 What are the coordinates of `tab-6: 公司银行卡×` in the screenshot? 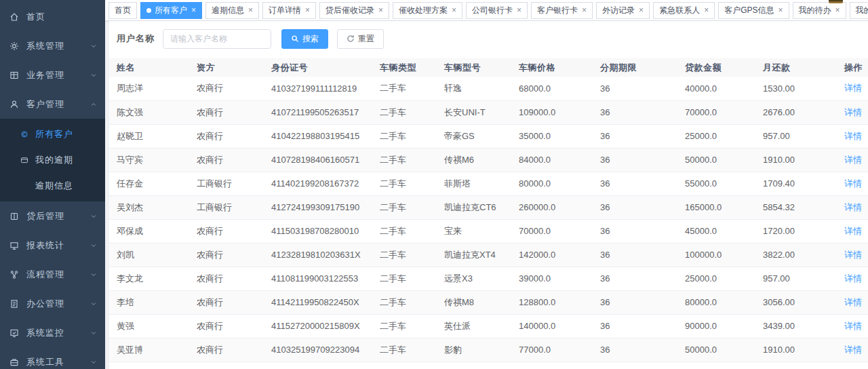 It's located at (496, 11).